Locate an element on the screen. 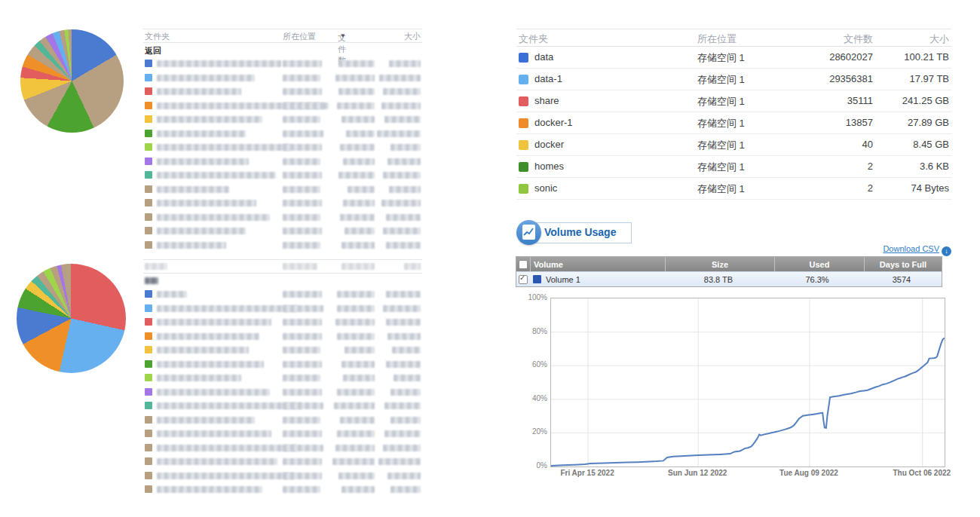 The image size is (980, 517). y-axis-tick-label: 0% is located at coordinates (533, 466).